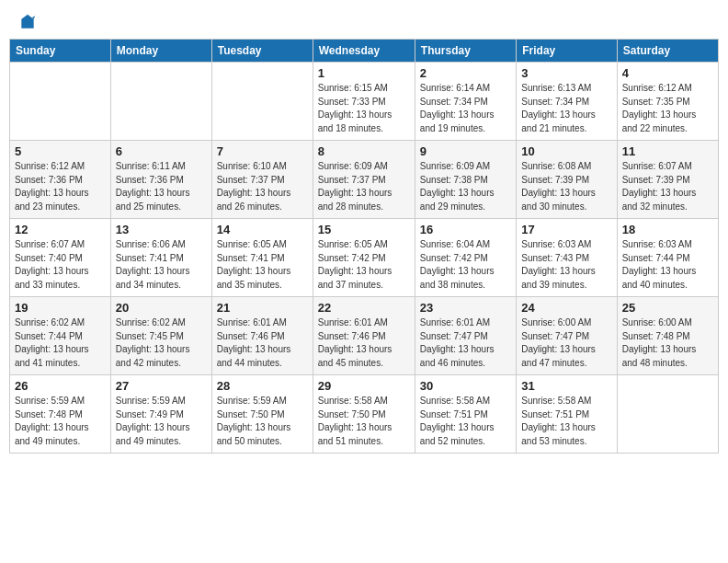 Image resolution: width=728 pixels, height=563 pixels. I want to click on calendar-cell: 26Sunrise: 5:59 AM Sunset: 7:48 PM Dayli…, so click(61, 414).